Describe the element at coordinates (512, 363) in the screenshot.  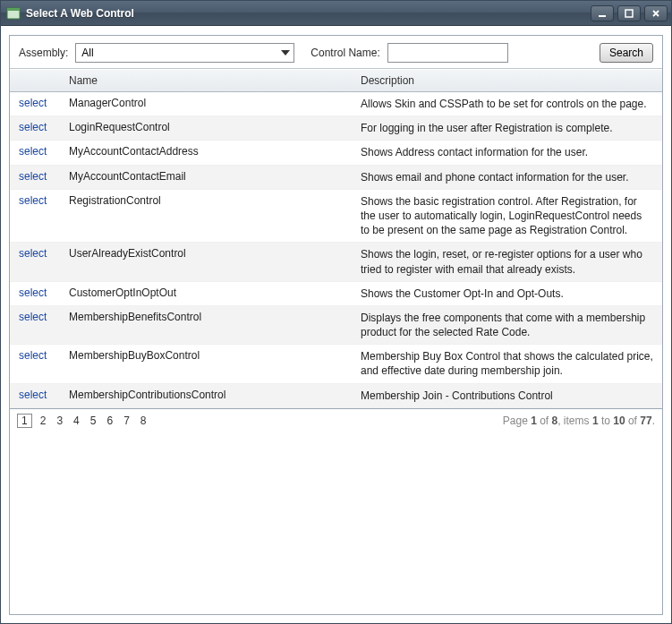
I see `row-description: Membership Buy Box Control that shows th…` at that location.